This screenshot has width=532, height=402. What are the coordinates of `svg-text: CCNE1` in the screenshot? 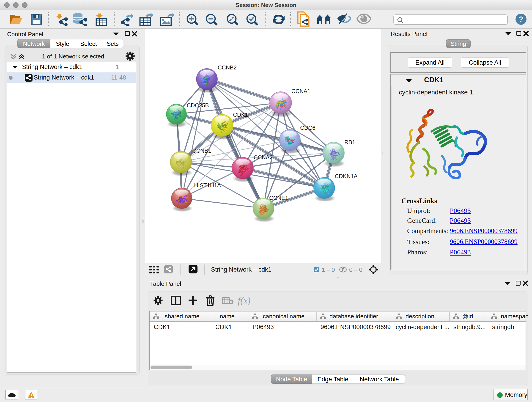 It's located at (279, 198).